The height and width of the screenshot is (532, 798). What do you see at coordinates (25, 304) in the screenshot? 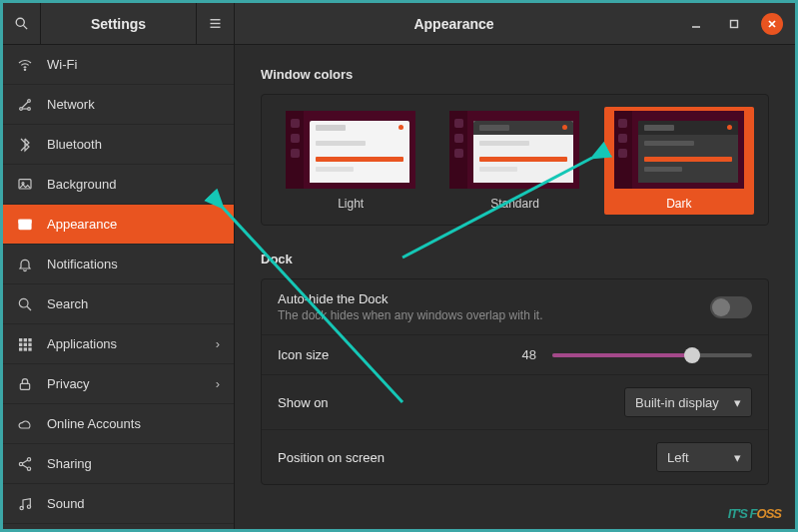
I see `search-icon` at bounding box center [25, 304].